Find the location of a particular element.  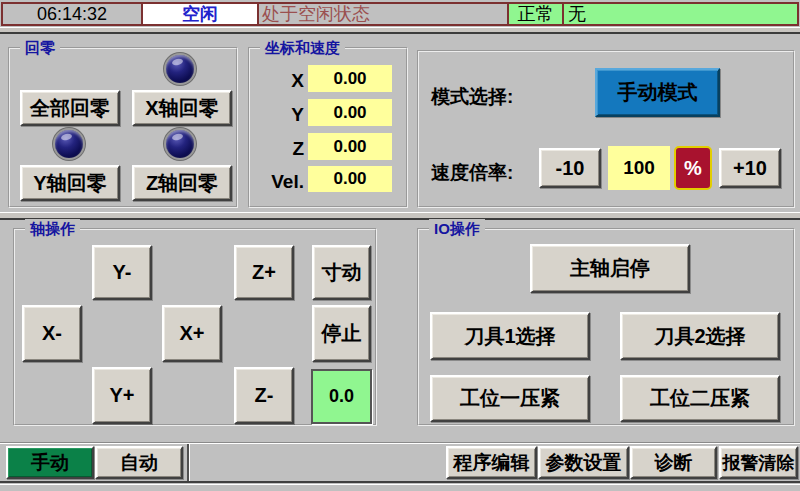

jog-button: 寸动 is located at coordinates (342, 272).